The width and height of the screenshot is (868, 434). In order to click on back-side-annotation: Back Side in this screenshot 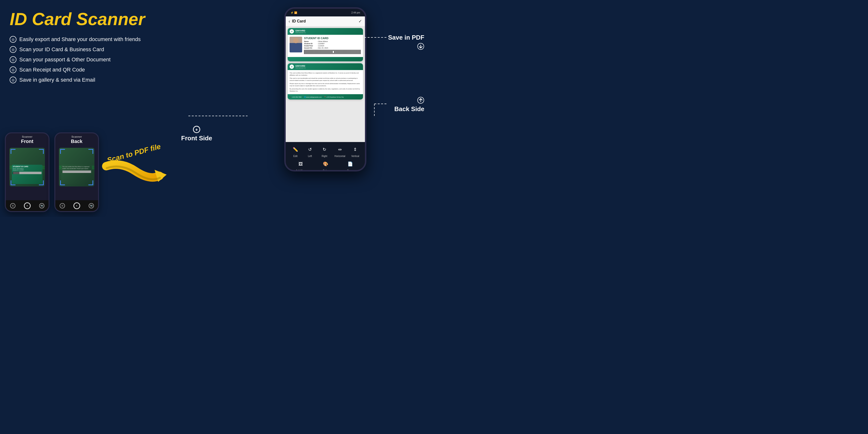, I will do `click(409, 105)`.